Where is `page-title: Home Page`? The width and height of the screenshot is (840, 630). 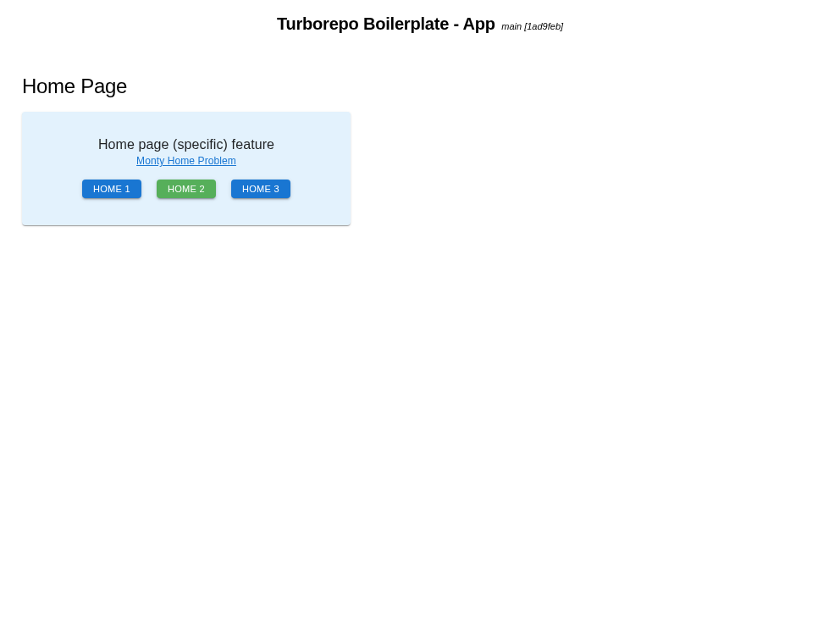 page-title: Home Page is located at coordinates (431, 86).